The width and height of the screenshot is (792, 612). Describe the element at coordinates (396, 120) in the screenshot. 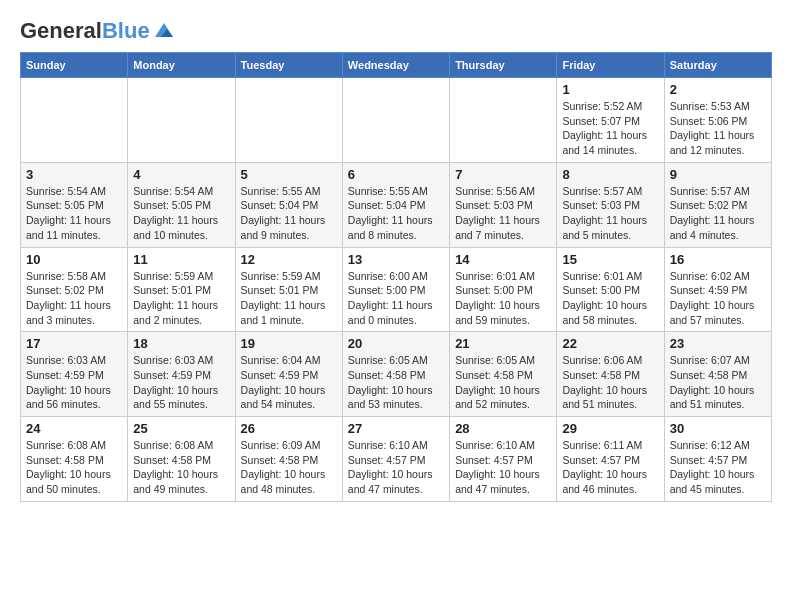

I see `calendar-week-row: 1Sunrise: 5:52 AM Sunset: 5:07 PM Daylig…` at that location.